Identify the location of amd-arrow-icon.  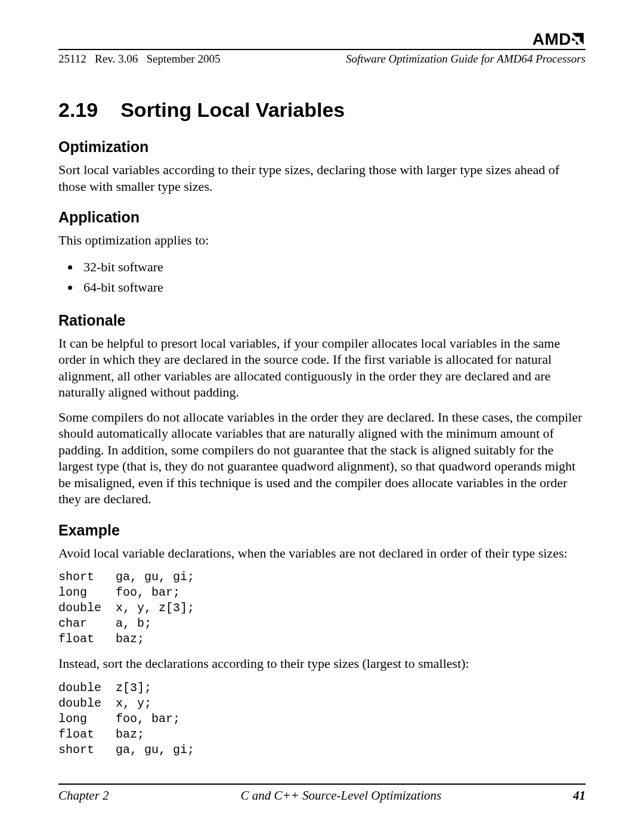
(578, 39).